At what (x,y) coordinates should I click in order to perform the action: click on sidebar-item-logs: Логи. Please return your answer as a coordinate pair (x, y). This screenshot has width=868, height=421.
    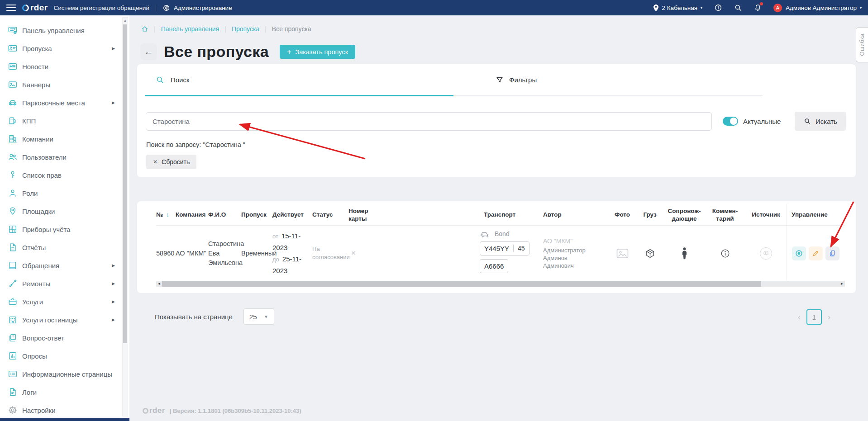
    Looking at the image, I should click on (65, 392).